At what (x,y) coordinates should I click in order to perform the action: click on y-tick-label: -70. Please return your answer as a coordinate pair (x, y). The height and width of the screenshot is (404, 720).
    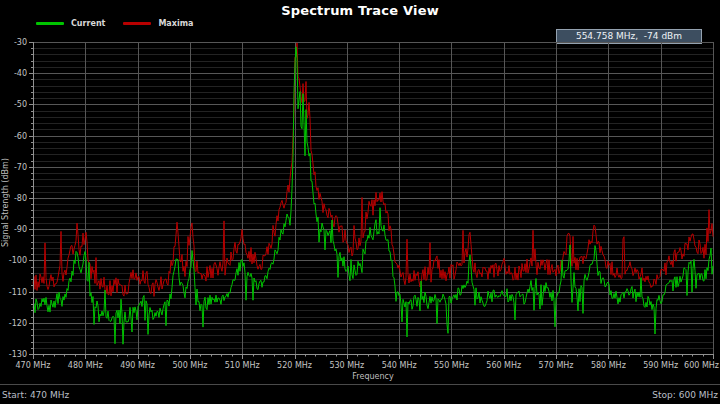
    Looking at the image, I should click on (20, 168).